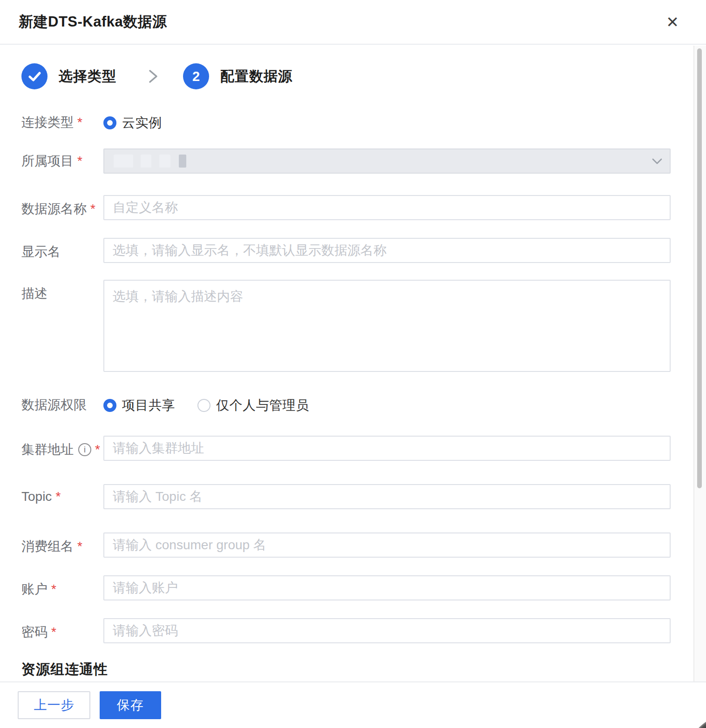 This screenshot has height=728, width=706. Describe the element at coordinates (346, 208) in the screenshot. I see `row-datasource-name: 数据源名称*` at that location.